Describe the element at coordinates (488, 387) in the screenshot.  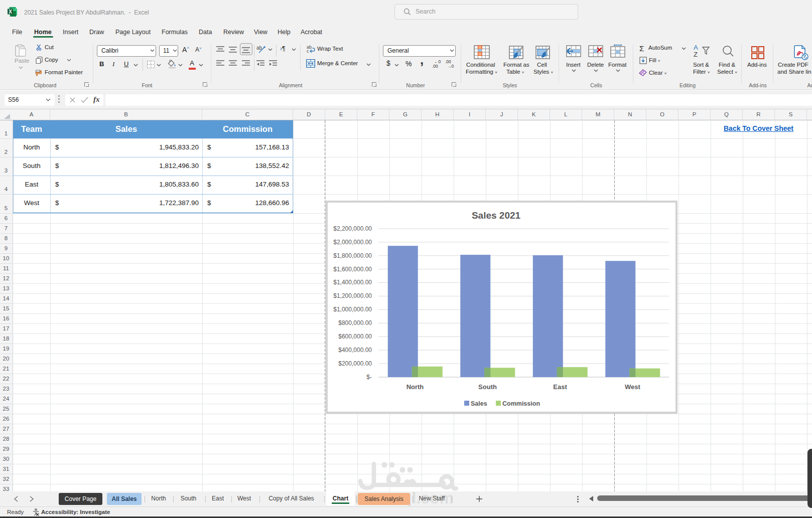
I see `svg-text: South` at that location.